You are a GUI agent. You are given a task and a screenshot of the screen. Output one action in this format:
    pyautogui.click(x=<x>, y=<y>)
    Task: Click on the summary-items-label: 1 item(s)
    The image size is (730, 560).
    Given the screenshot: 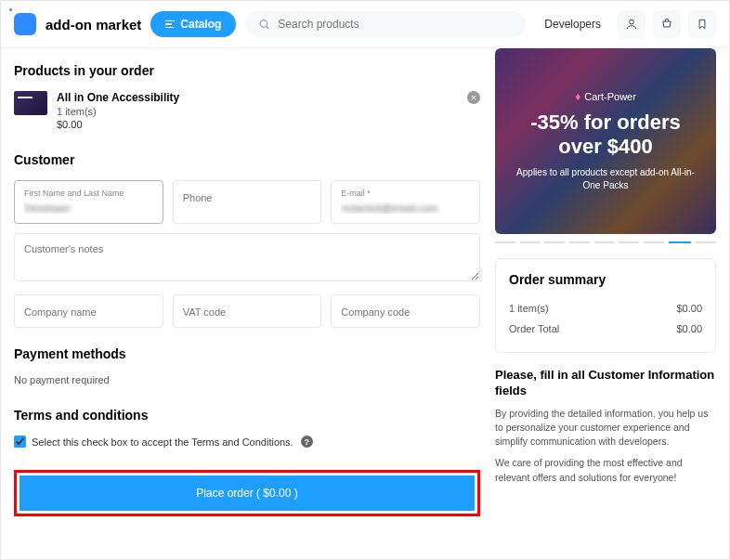 What is the action you would take?
    pyautogui.click(x=529, y=308)
    